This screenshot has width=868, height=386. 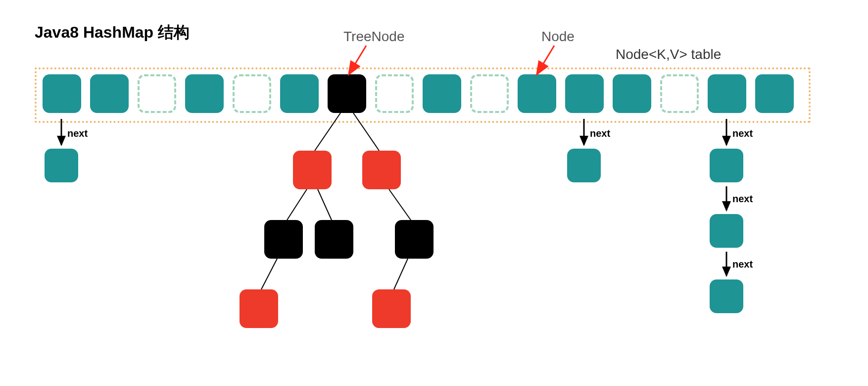 What do you see at coordinates (742, 265) in the screenshot?
I see `next-label-14-2: next` at bounding box center [742, 265].